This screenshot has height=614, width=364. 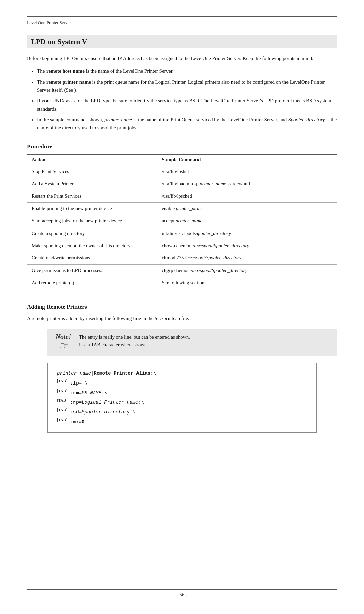 What do you see at coordinates (182, 383) in the screenshot?
I see `code-line-2: [TAB] :lp=:\` at bounding box center [182, 383].